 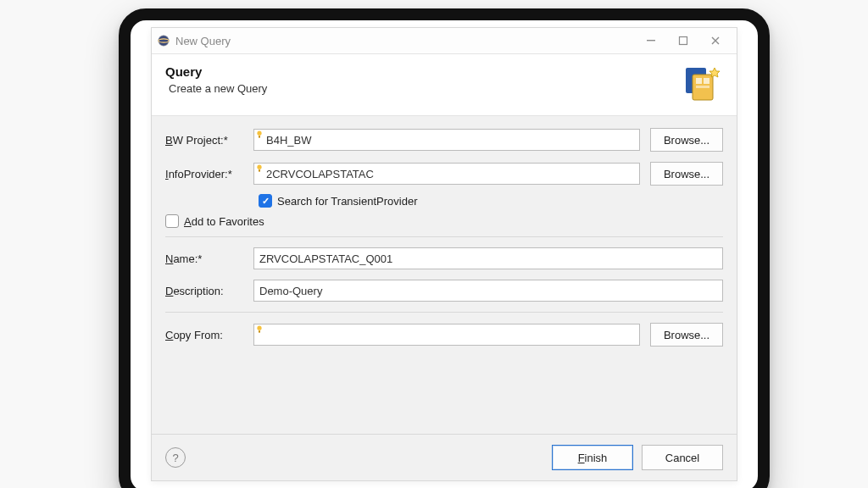 What do you see at coordinates (425, 88) in the screenshot?
I see `dialog-subtitle: Create a new Query` at bounding box center [425, 88].